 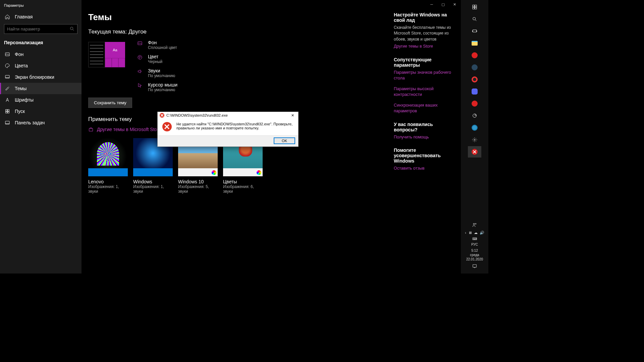 I want to click on dialog-titlebar: C:\WINDOWS\system32\rundll32.exe ✕, so click(x=228, y=115).